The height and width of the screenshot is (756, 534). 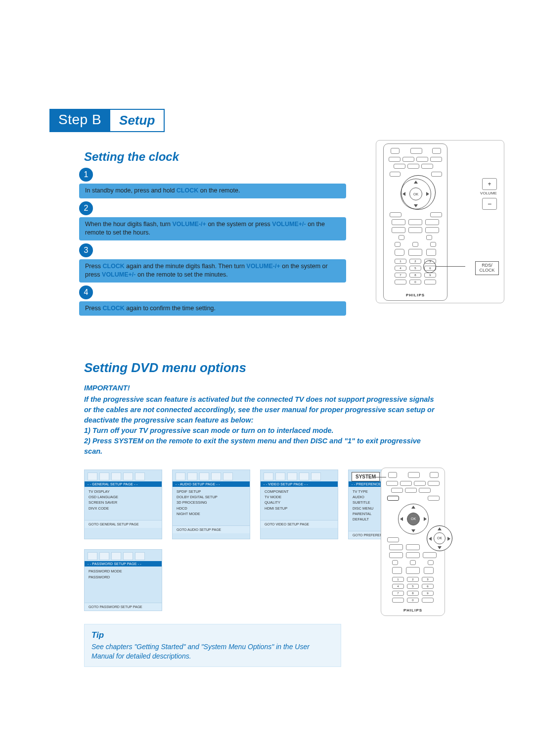 What do you see at coordinates (213, 191) in the screenshot?
I see `instruction-1: In standby mode, press and hold CLOCK on…` at bounding box center [213, 191].